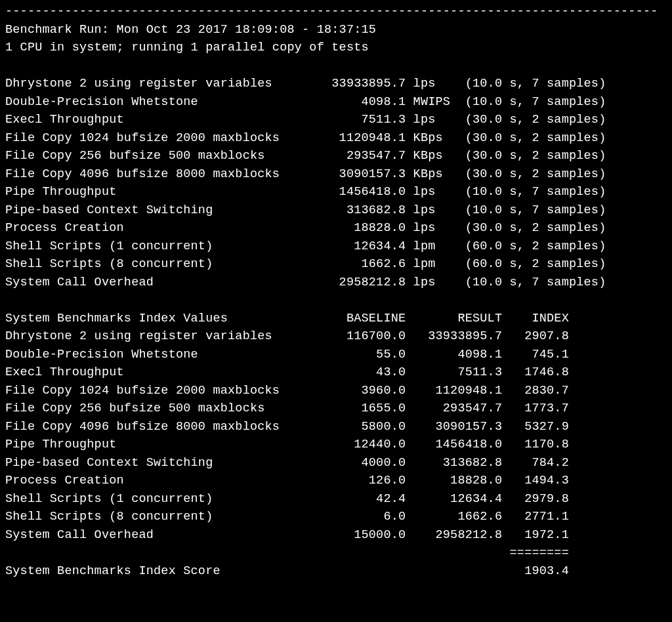 Image resolution: width=672 pixels, height=622 pixels. What do you see at coordinates (287, 336) in the screenshot?
I see `index-row: Dhrystone 2 using register variables 116…` at bounding box center [287, 336].